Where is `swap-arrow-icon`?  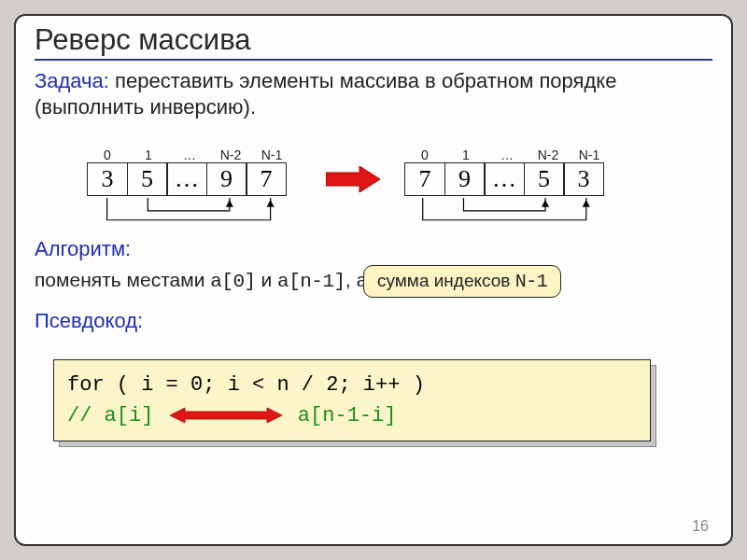 swap-arrow-icon is located at coordinates (226, 415).